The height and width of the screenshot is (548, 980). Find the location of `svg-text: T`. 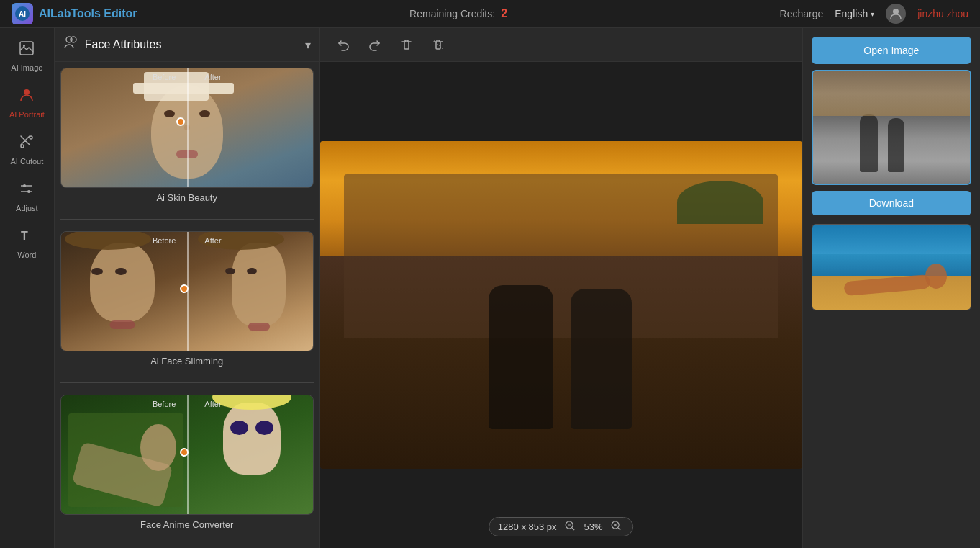

svg-text: T is located at coordinates (24, 236).